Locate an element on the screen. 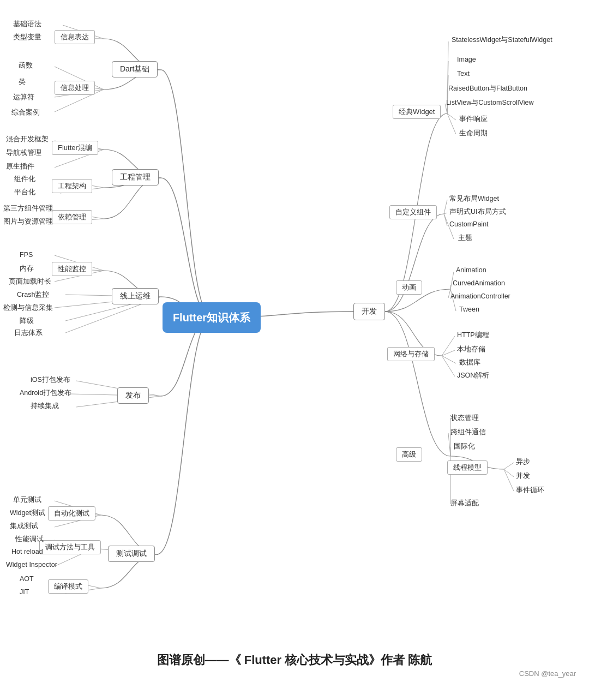 The image size is (589, 700). leaf-widget-inspector: Widget Inspector is located at coordinates (32, 565).